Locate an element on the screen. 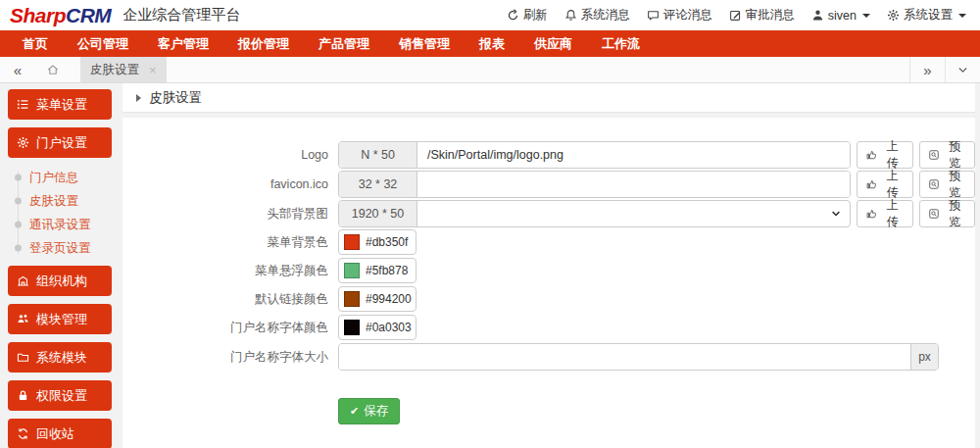  comment-icon is located at coordinates (653, 16).